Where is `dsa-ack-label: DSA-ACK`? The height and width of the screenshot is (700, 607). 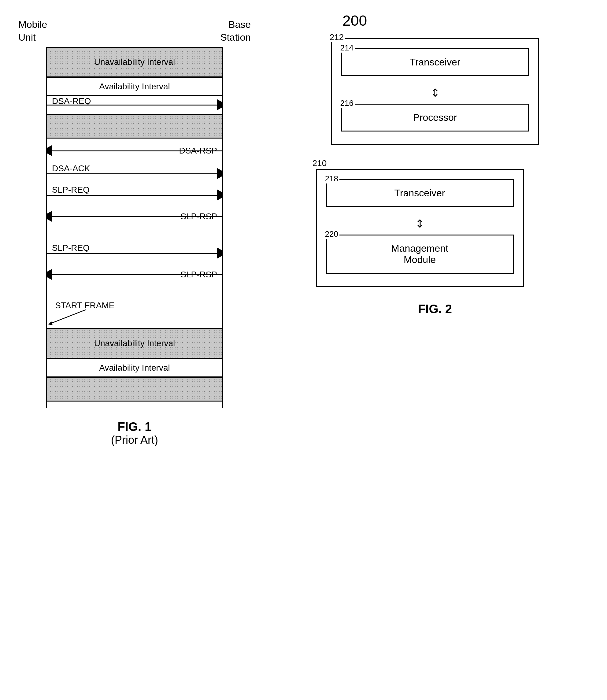 dsa-ack-label: DSA-ACK is located at coordinates (71, 169).